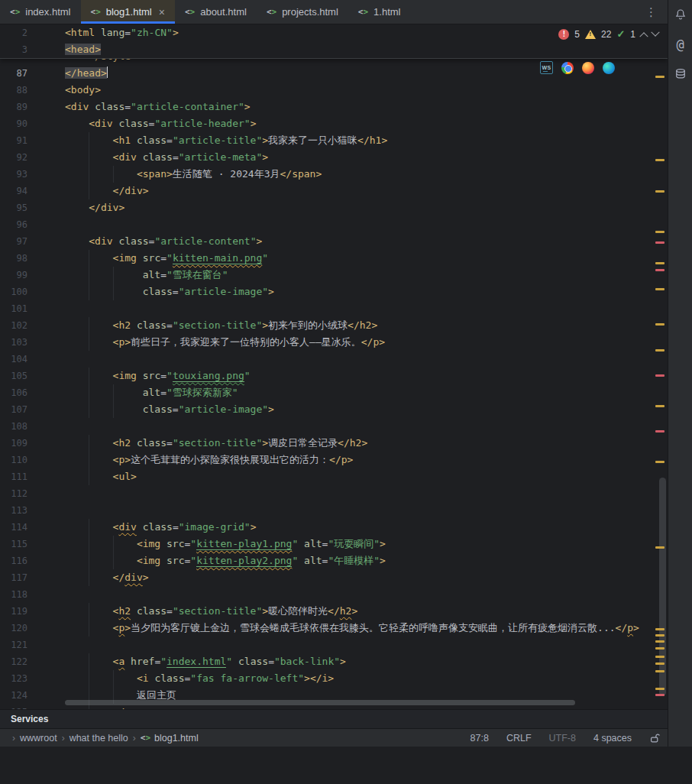 This screenshot has width=692, height=784. Describe the element at coordinates (334, 241) in the screenshot. I see `code-line: 97<div class="article-content">` at that location.